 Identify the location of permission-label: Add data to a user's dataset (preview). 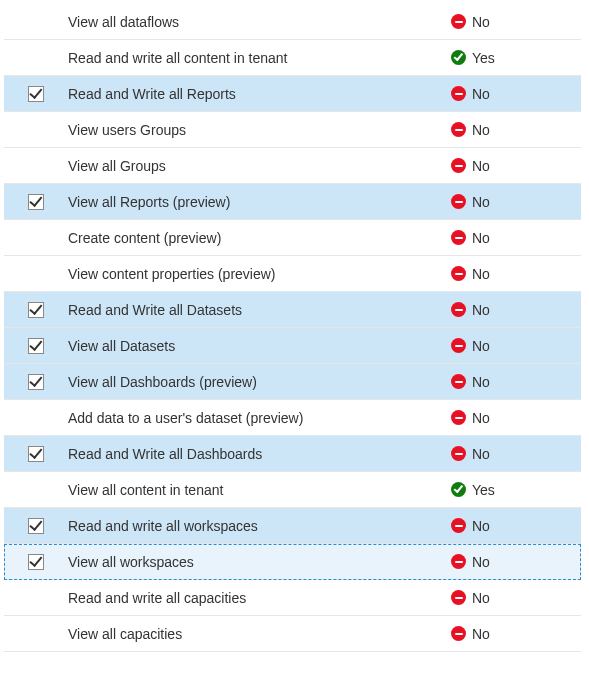
(260, 418).